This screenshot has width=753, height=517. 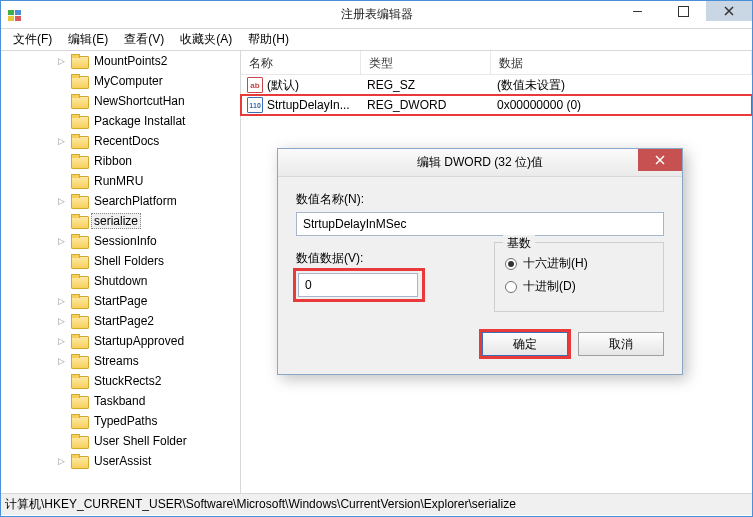 I want to click on maximize-button, so click(x=683, y=11).